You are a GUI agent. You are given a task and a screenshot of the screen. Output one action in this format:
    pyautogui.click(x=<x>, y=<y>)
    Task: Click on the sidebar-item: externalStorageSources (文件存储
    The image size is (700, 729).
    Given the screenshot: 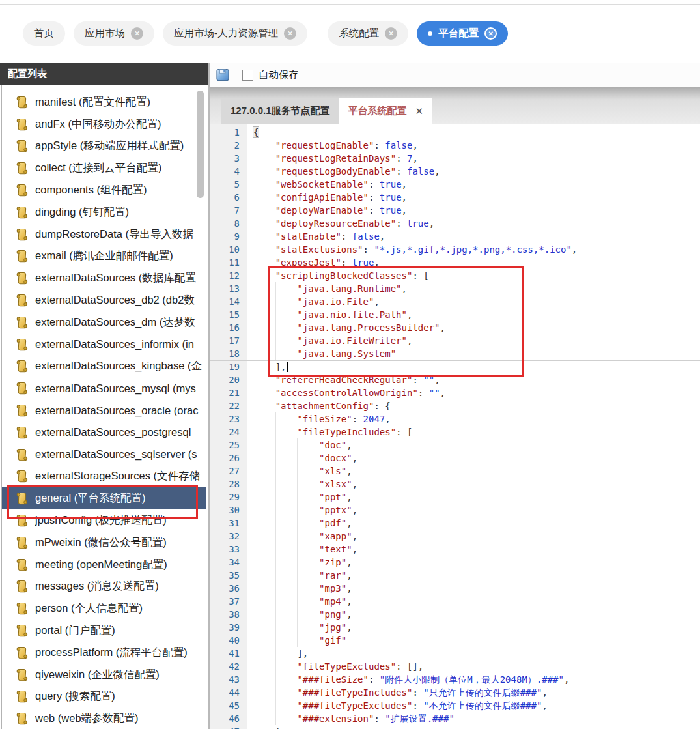 What is the action you would take?
    pyautogui.click(x=104, y=477)
    